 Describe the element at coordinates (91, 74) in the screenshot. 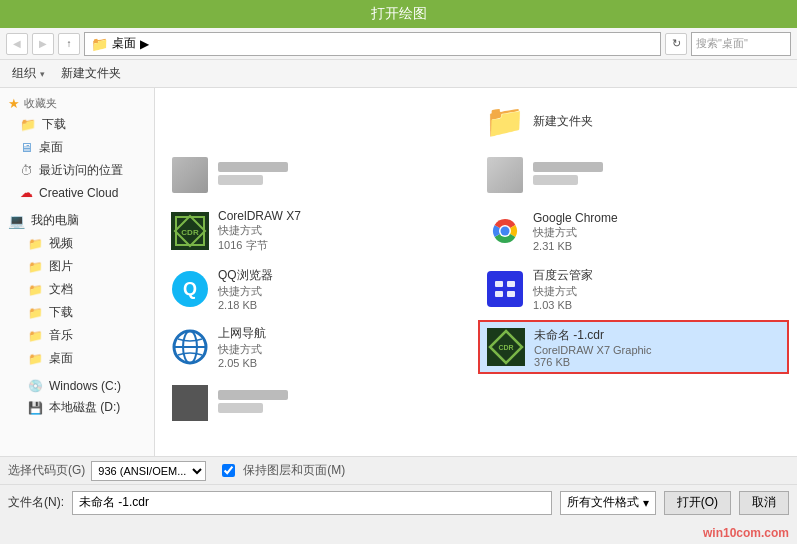

I see `new-folder-label: 新建文件夹` at that location.